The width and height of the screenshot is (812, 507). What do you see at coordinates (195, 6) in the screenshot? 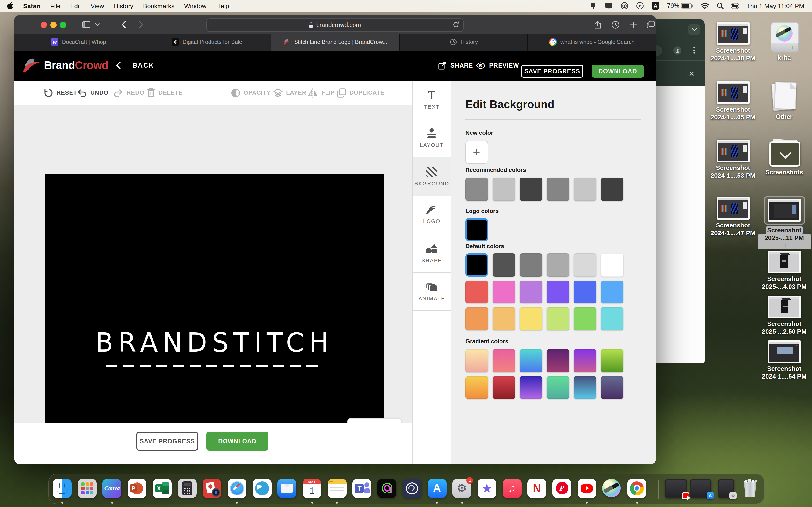
I see `menu-item-window: Window` at bounding box center [195, 6].